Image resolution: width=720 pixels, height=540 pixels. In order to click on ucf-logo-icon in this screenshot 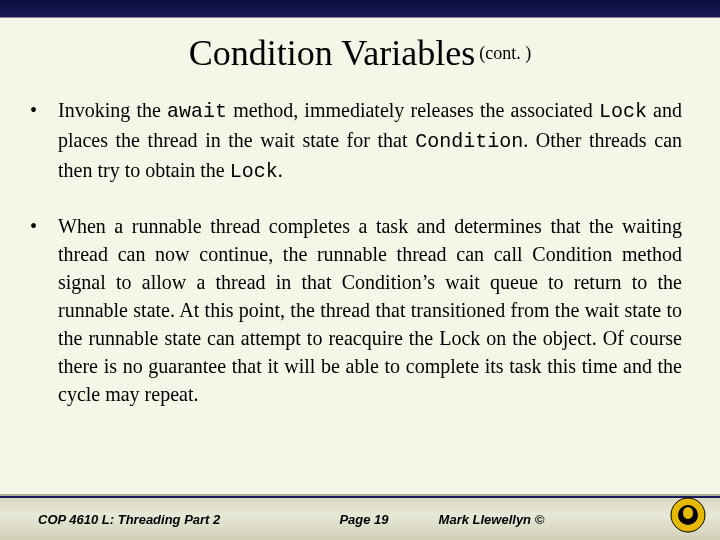, I will do `click(688, 516)`.